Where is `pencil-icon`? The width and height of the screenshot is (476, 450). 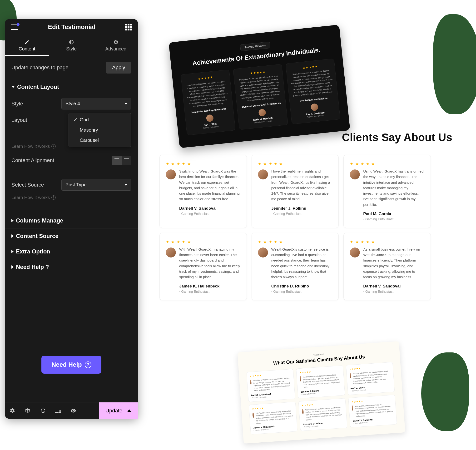 pencil-icon is located at coordinates (27, 42).